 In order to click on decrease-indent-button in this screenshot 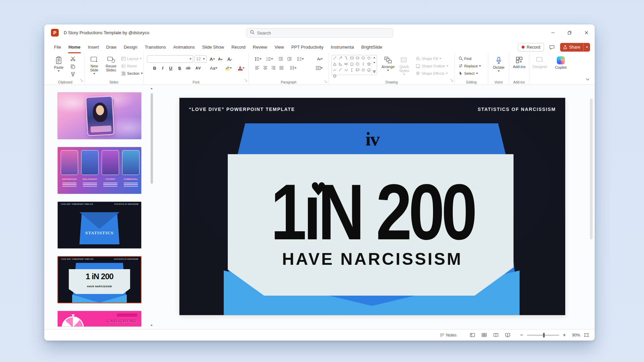, I will do `click(281, 59)`.